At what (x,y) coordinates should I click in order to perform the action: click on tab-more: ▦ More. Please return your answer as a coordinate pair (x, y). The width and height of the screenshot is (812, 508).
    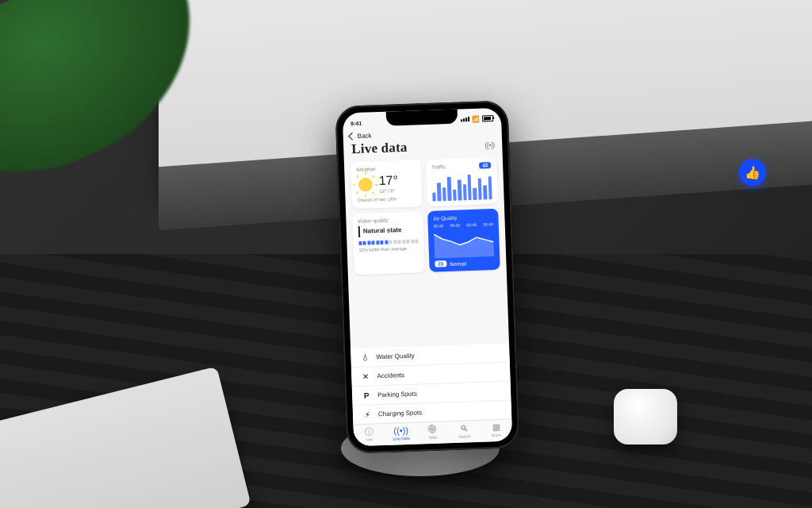
    Looking at the image, I should click on (496, 430).